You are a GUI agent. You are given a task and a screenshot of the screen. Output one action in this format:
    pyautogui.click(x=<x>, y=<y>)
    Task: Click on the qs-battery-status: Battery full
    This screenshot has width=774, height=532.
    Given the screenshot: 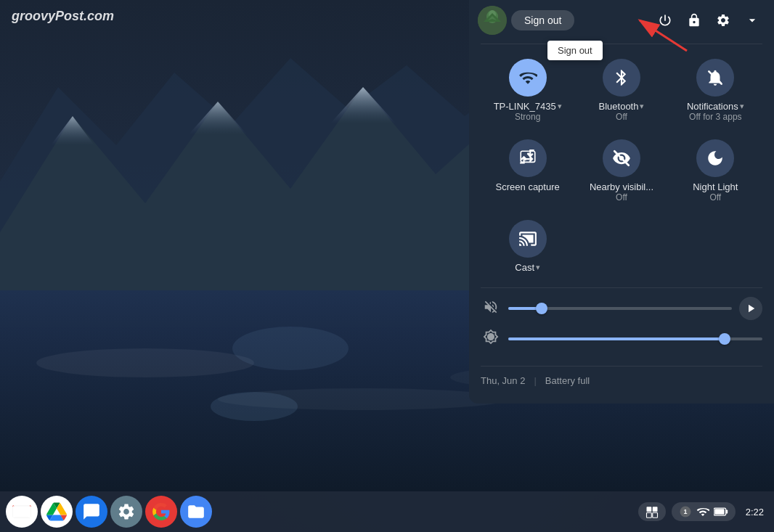 What is the action you would take?
    pyautogui.click(x=568, y=380)
    